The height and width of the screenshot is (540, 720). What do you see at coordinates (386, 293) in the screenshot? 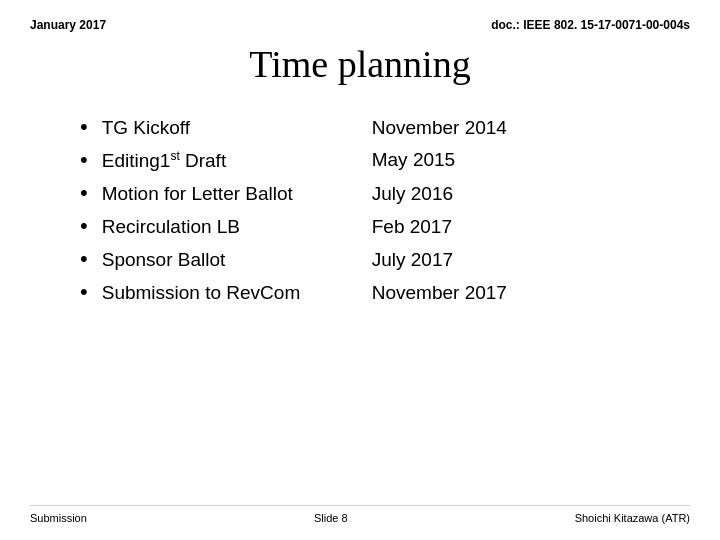
I see `bullet-content: Submission to RevCom November 2017` at bounding box center [386, 293].